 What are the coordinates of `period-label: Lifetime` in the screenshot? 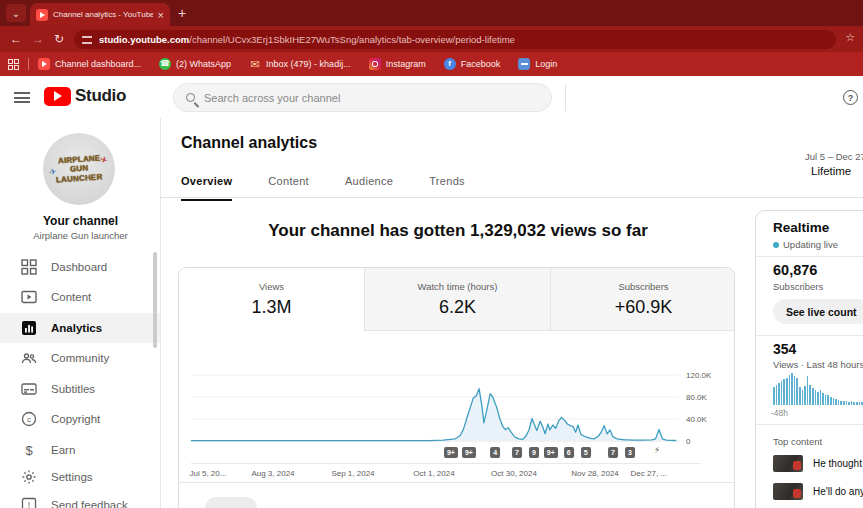 It's located at (837, 171).